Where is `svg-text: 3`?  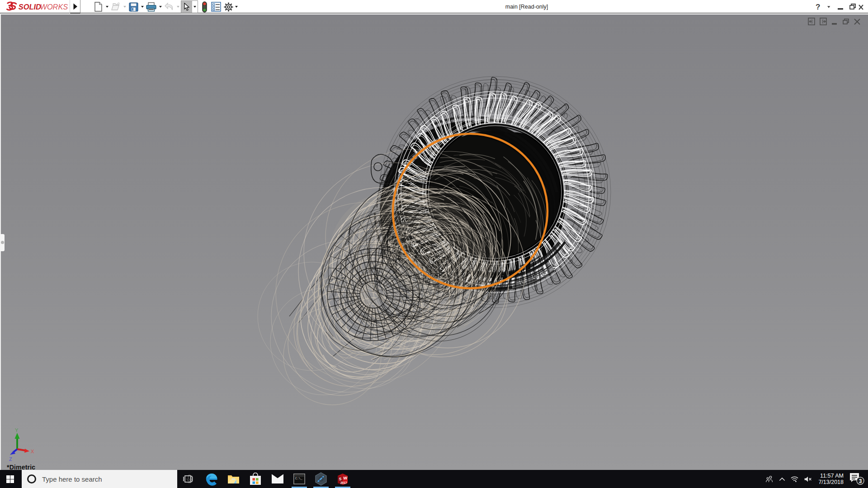 svg-text: 3 is located at coordinates (861, 481).